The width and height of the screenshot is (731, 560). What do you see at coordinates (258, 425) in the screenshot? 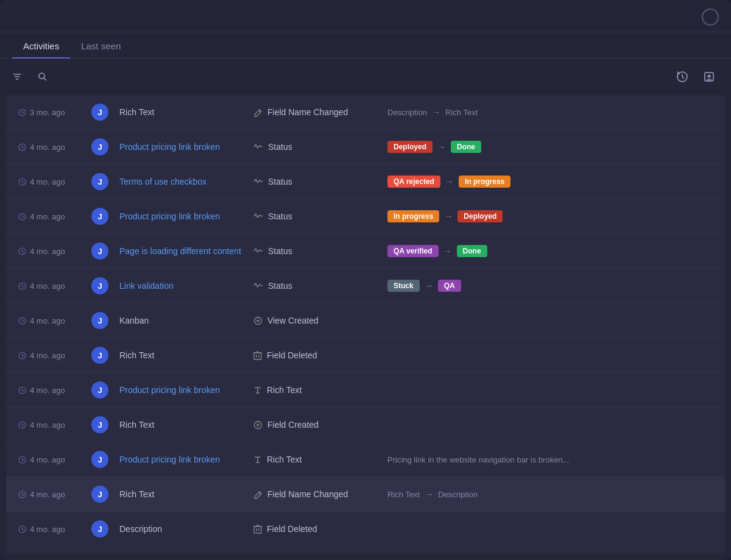
I see `create-icon` at bounding box center [258, 425].